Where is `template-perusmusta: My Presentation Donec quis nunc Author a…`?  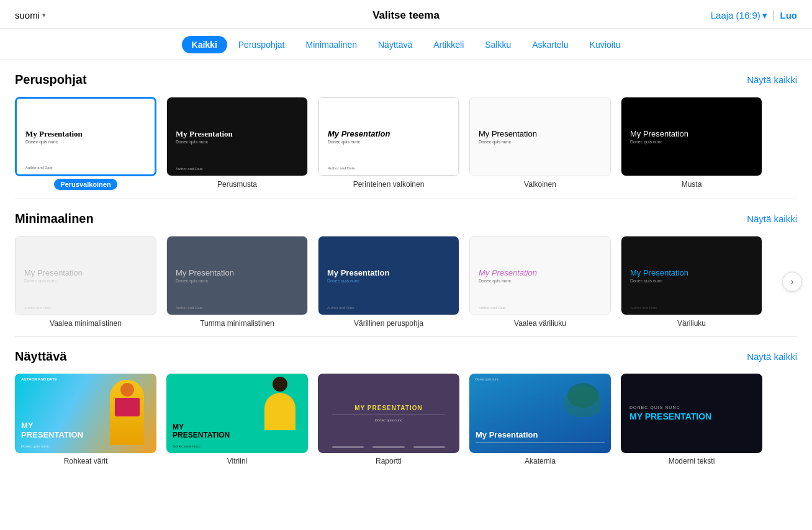 template-perusmusta: My Presentation Donec quis nunc Author a… is located at coordinates (237, 143).